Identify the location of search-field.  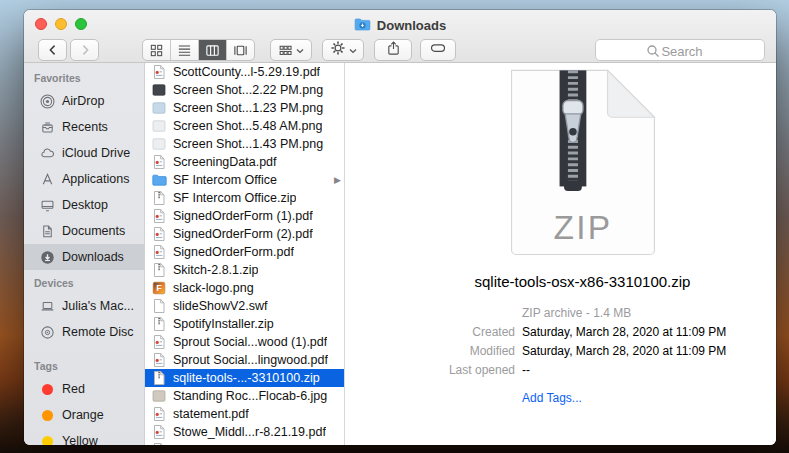
(680, 50).